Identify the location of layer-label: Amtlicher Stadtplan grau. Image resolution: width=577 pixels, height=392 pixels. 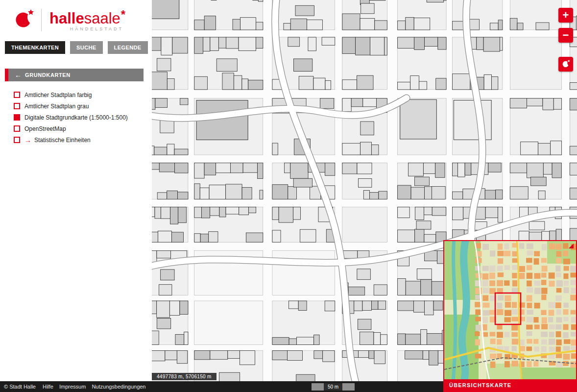
(57, 106).